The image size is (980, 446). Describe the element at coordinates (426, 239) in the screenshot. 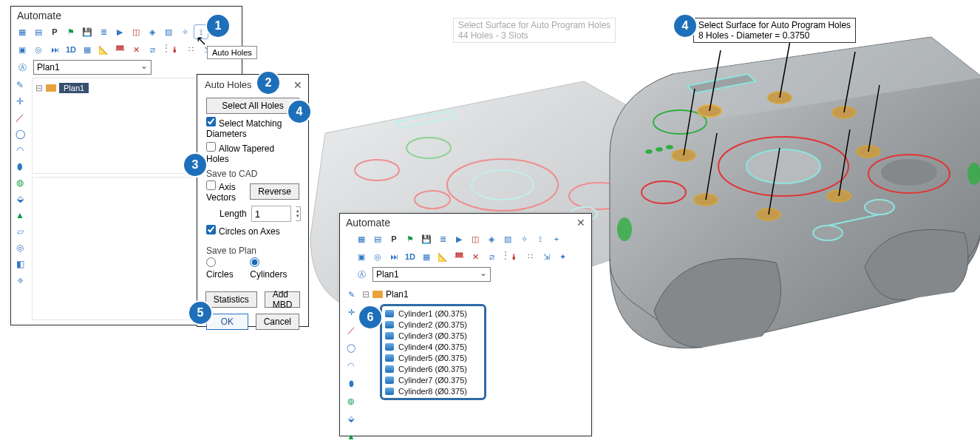

I see `save-icon: 💾` at that location.